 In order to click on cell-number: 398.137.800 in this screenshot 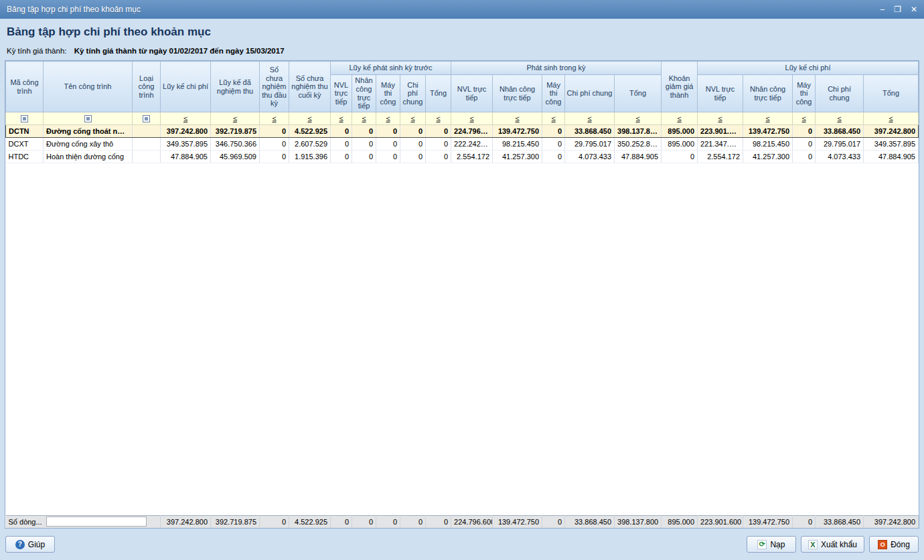, I will do `click(638, 131)`.